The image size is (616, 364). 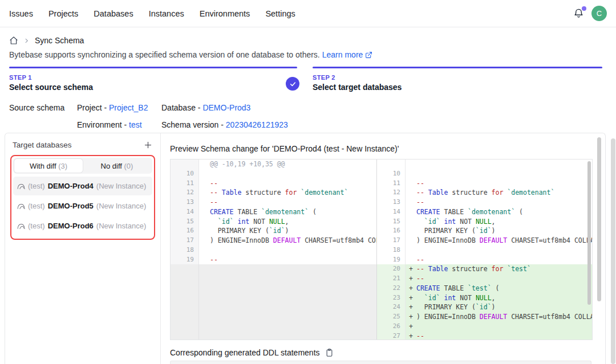 I want to click on step2-progress-bar, so click(x=457, y=67).